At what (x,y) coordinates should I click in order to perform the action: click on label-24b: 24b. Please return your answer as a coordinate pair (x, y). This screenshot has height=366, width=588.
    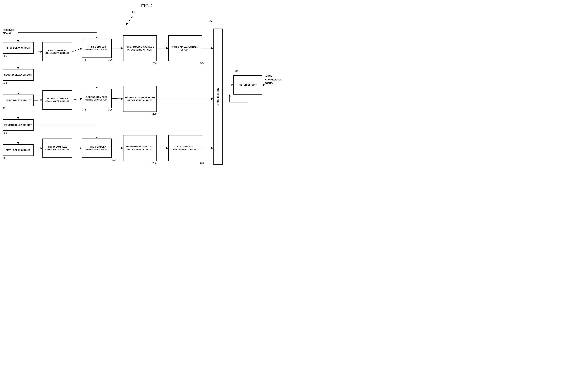
    Looking at the image, I should click on (84, 110).